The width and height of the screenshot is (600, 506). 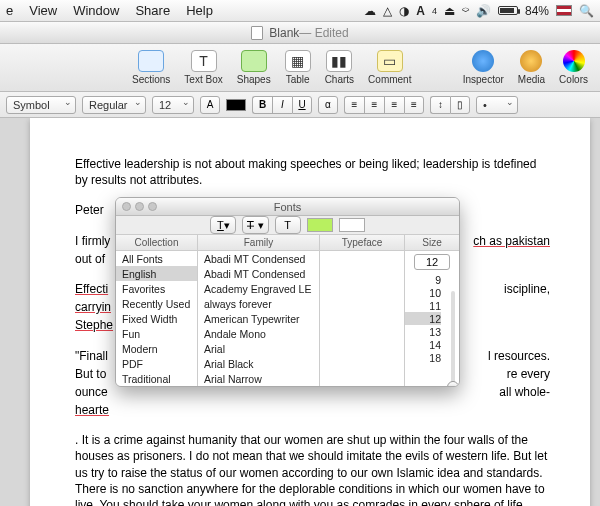 What do you see at coordinates (434, 11) in the screenshot?
I see `status-icon: 4` at bounding box center [434, 11].